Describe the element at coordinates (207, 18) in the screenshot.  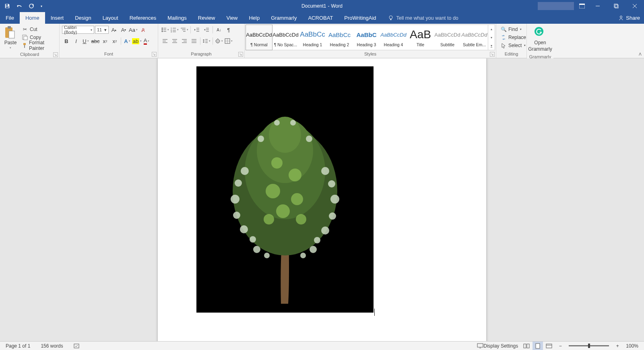
I see `tab-review: Review` at that location.